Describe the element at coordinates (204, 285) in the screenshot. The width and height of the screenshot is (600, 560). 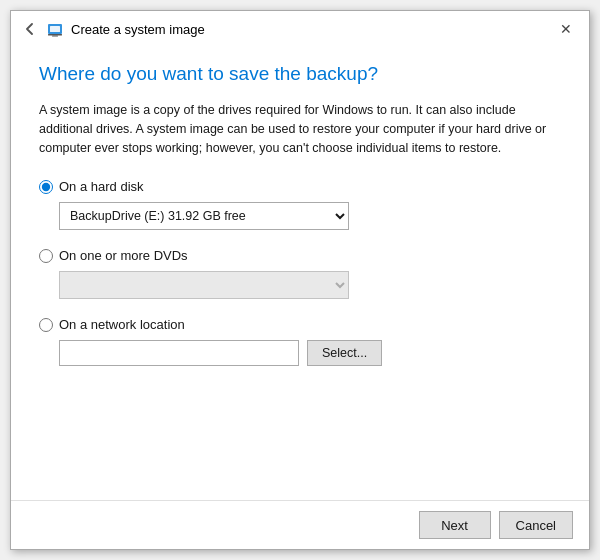
I see `dvd-select` at that location.